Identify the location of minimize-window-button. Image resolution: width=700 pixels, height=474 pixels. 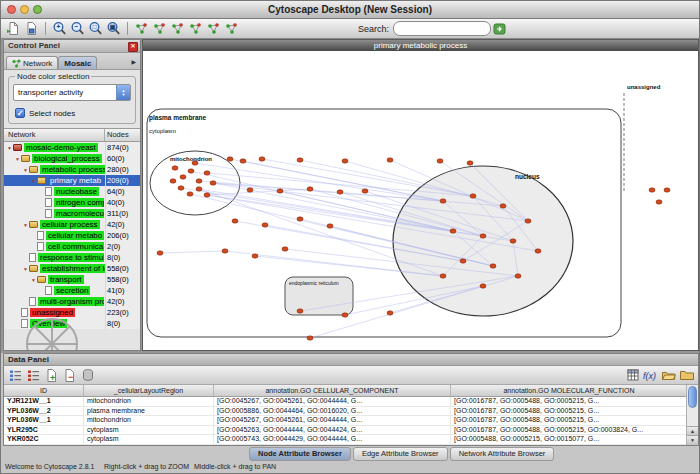
(24, 10).